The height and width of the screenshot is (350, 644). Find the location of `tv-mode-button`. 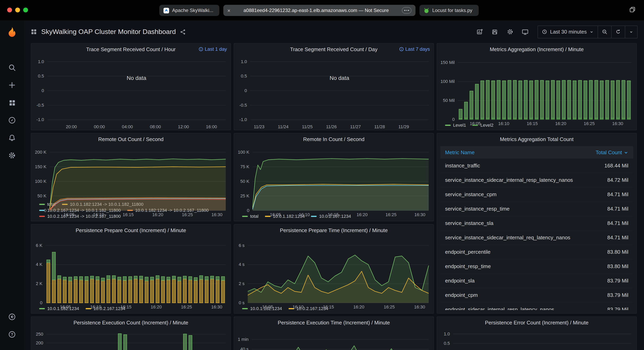

tv-mode-button is located at coordinates (525, 32).